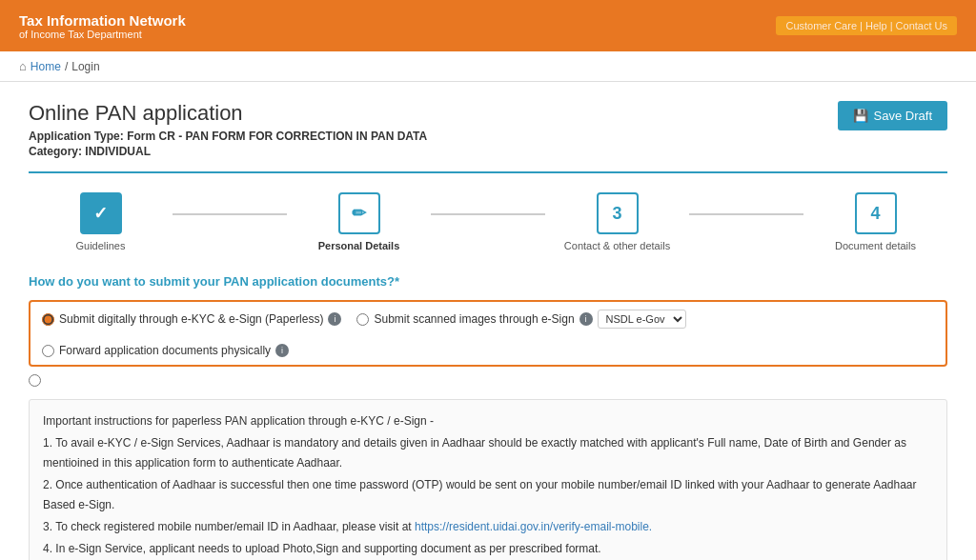 This screenshot has height=560, width=976. I want to click on step-3: 3 Contact & other details, so click(618, 222).